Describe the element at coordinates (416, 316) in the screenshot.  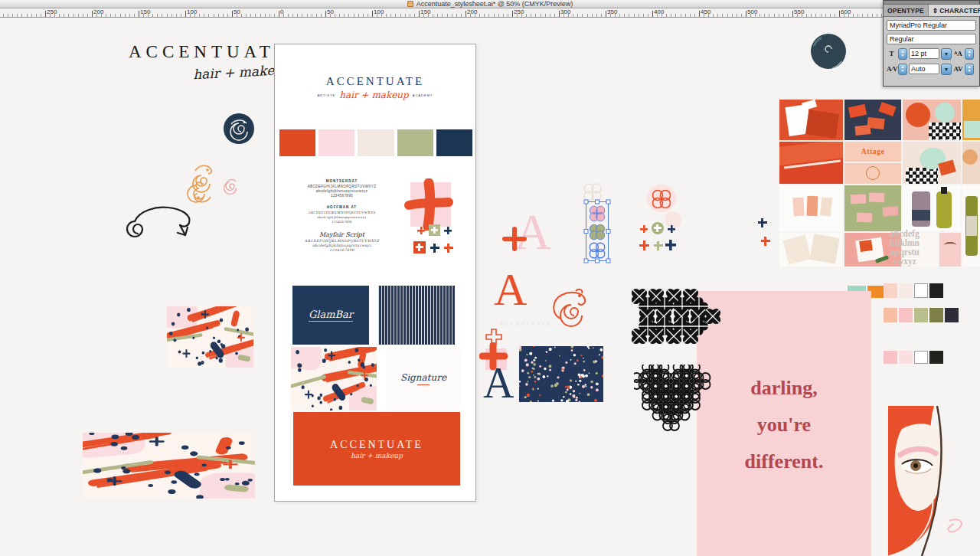
I see `pinstripe-tile` at that location.